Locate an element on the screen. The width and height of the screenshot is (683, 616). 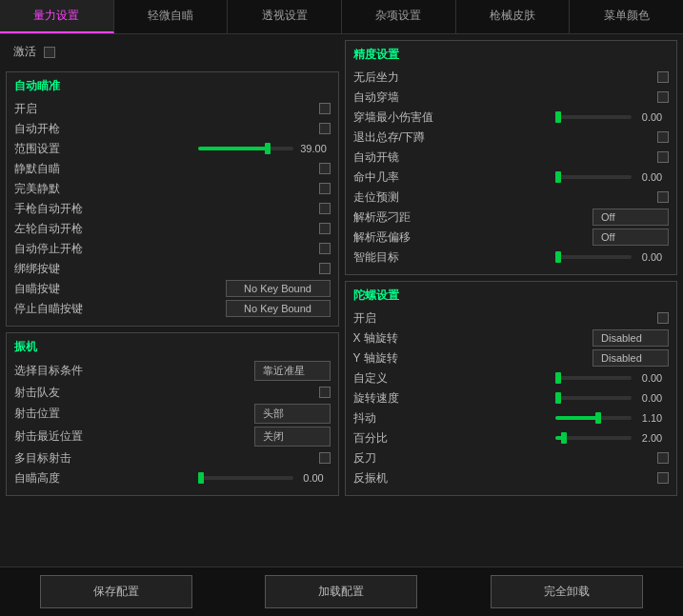
enable-checkbox is located at coordinates (325, 109).